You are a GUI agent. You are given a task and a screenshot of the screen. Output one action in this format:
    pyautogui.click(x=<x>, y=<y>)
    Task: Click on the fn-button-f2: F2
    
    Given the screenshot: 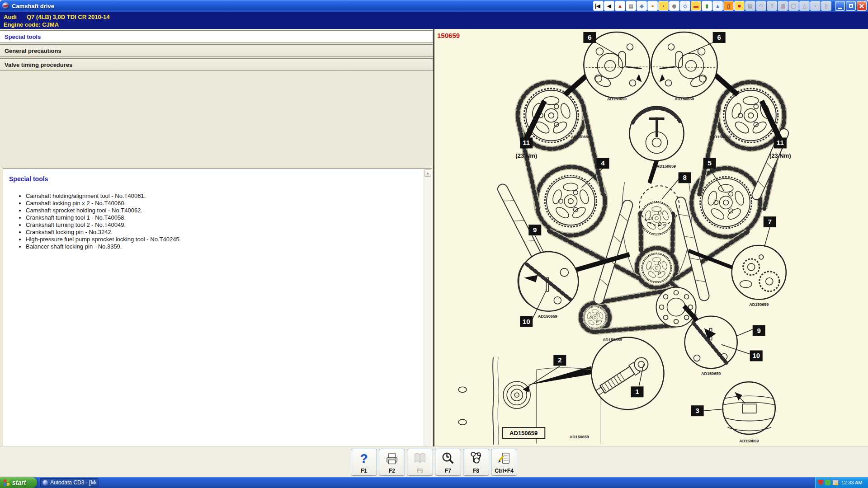 What is the action you would take?
    pyautogui.click(x=392, y=462)
    